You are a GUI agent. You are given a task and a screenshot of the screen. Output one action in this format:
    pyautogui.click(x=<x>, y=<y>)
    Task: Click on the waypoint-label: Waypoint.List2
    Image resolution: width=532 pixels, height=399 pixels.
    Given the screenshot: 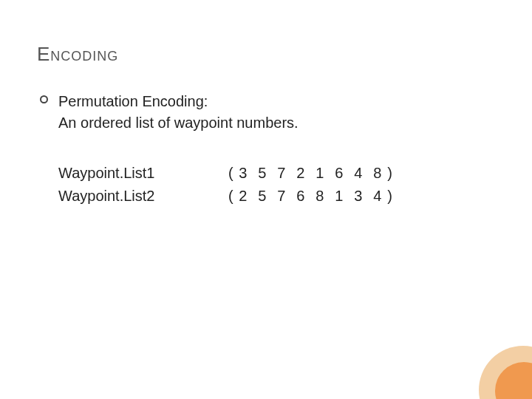 What is the action you would take?
    pyautogui.click(x=143, y=197)
    